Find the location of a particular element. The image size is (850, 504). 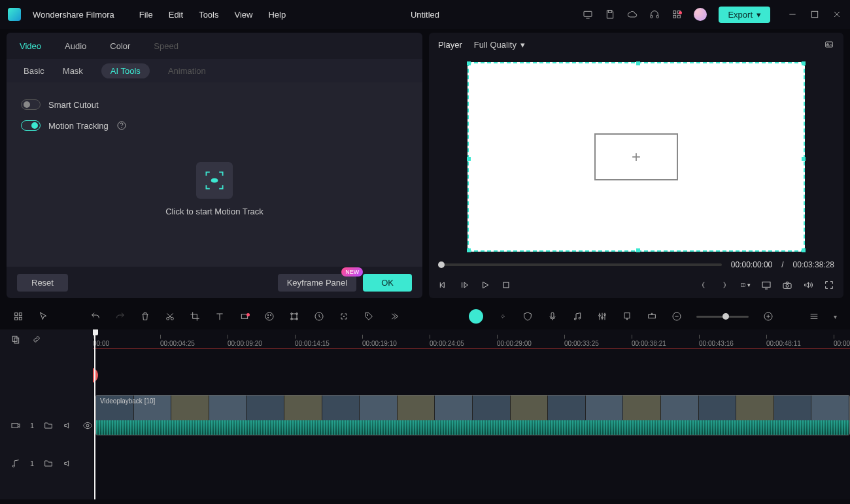

tab-color: Color is located at coordinates (120, 46).